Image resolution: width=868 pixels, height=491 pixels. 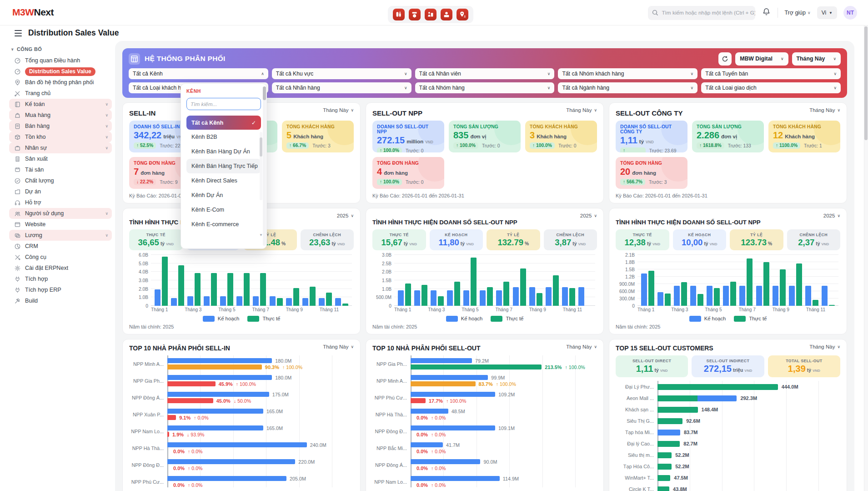 What do you see at coordinates (60, 213) in the screenshot?
I see `sidebar-item-ng-i-s-d-ng: Người sử dụng∨` at bounding box center [60, 213].